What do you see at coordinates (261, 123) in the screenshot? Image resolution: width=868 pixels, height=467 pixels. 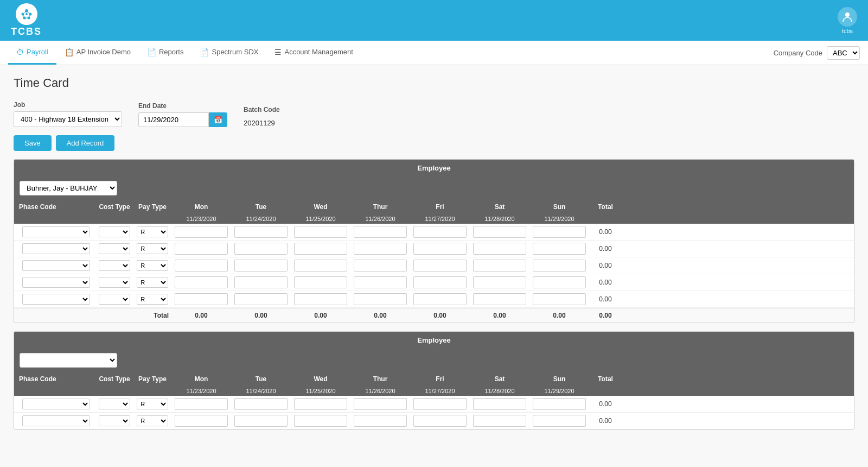 I see `batch-code-value: 20201129` at bounding box center [261, 123].